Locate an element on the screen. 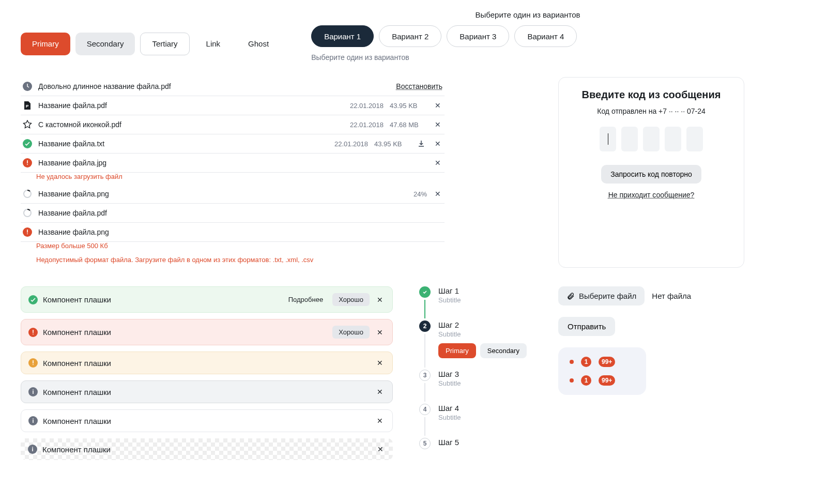 This screenshot has width=827, height=504. step-indicator is located at coordinates (425, 292).